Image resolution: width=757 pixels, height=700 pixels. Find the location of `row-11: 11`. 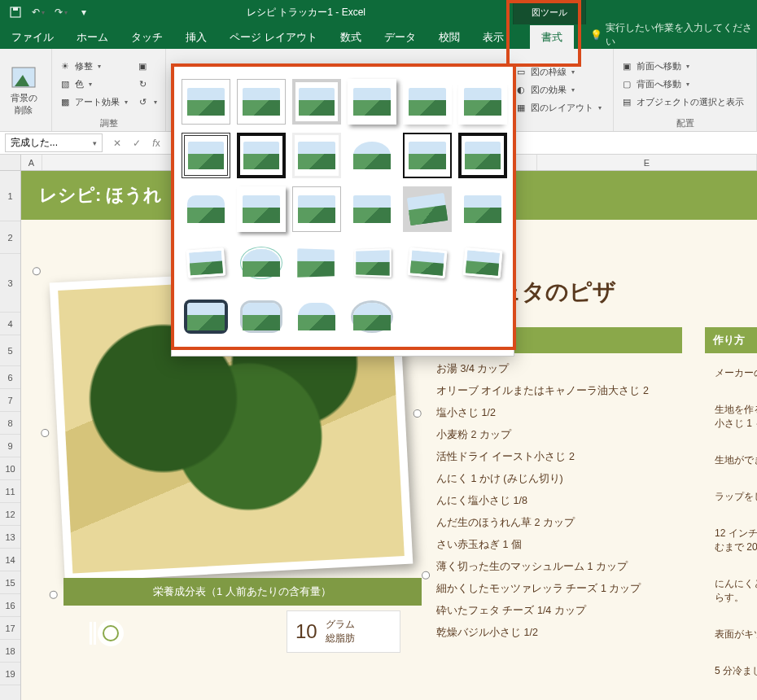

row-11: 11 is located at coordinates (10, 492).